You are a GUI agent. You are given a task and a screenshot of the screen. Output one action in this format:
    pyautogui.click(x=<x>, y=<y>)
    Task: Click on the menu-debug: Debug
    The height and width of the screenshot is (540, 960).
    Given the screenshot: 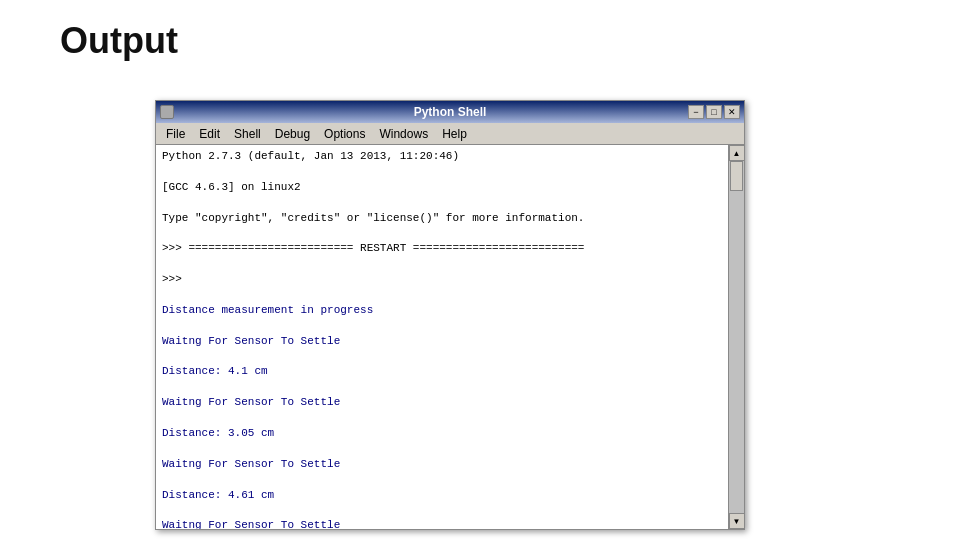 What is the action you would take?
    pyautogui.click(x=292, y=134)
    